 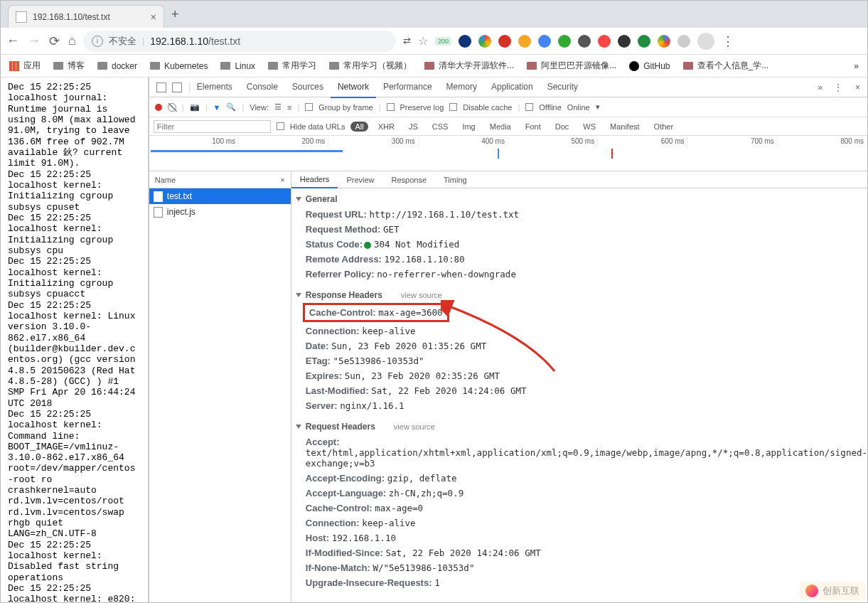 I want to click on reload-button: ⟳, so click(x=54, y=41).